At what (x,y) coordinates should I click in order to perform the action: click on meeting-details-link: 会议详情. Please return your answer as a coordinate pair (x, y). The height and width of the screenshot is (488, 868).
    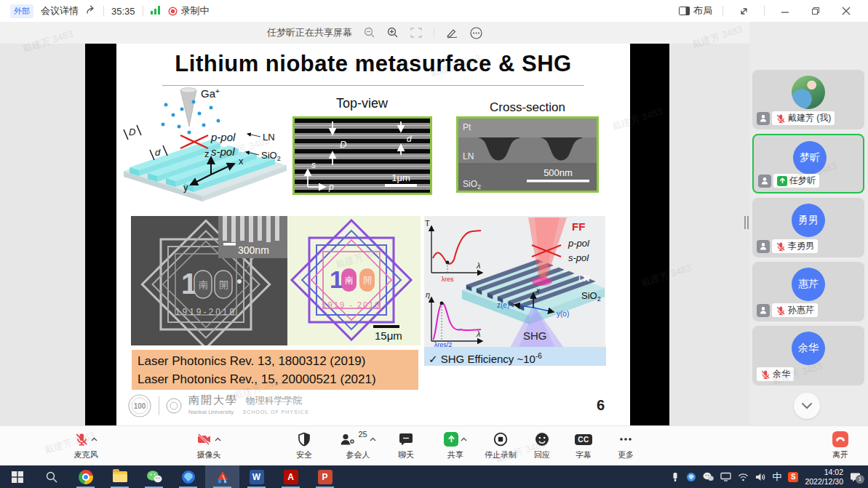
    Looking at the image, I should click on (60, 11).